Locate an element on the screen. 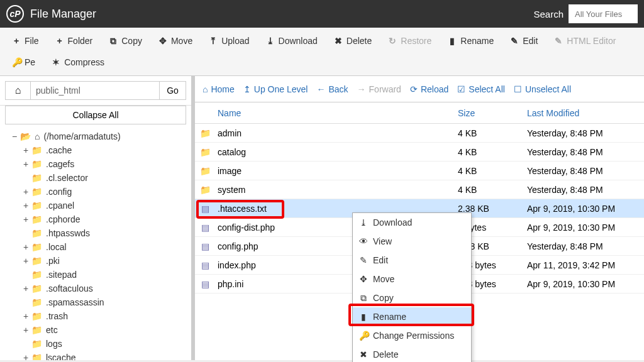 This screenshot has height=362, width=644. tree-item: 📁logs is located at coordinates (96, 344).